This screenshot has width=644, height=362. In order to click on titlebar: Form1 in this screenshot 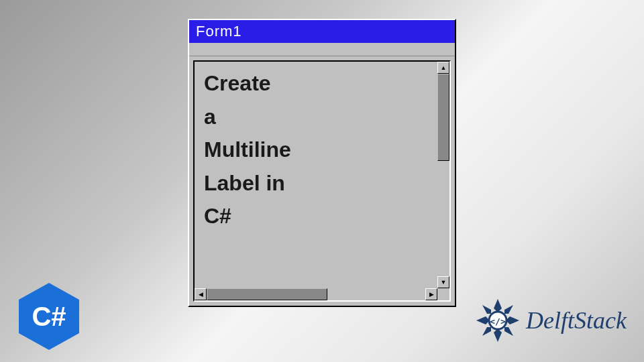, I will do `click(322, 32)`.